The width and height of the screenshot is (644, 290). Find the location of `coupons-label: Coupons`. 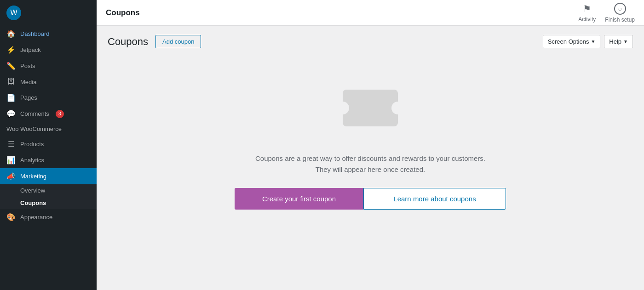

coupons-label: Coupons is located at coordinates (33, 203).